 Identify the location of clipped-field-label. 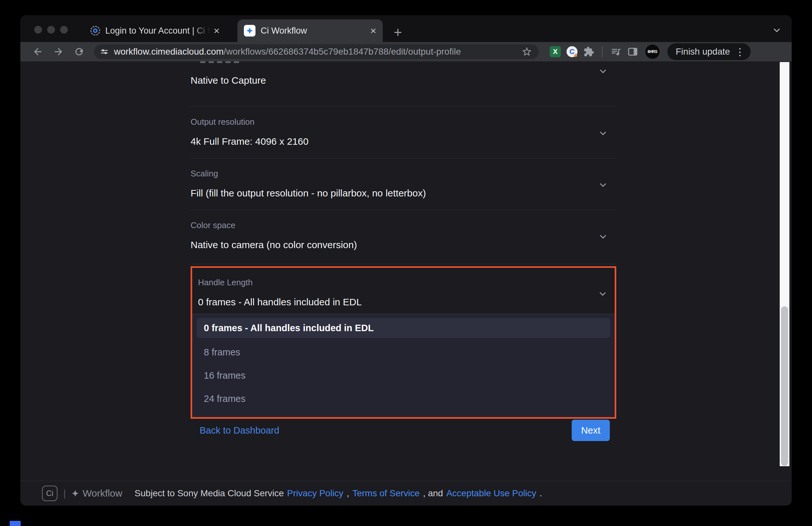
(220, 62).